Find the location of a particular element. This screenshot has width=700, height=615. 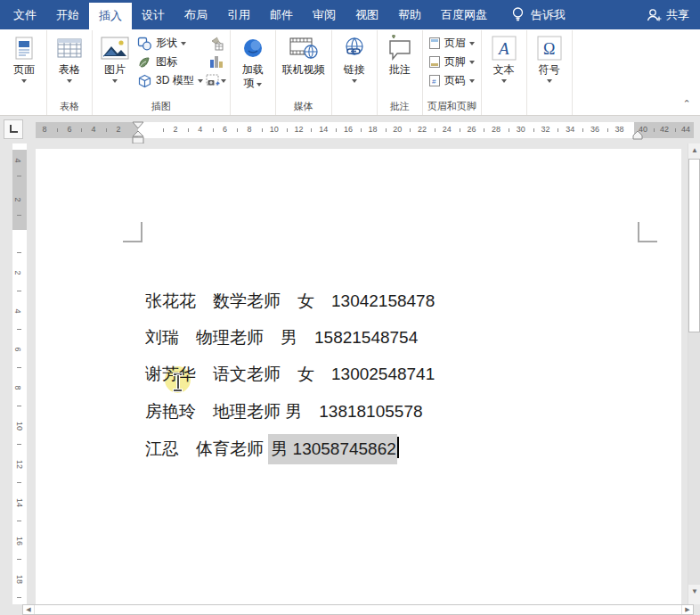

tab-stop-selector is located at coordinates (13, 129).